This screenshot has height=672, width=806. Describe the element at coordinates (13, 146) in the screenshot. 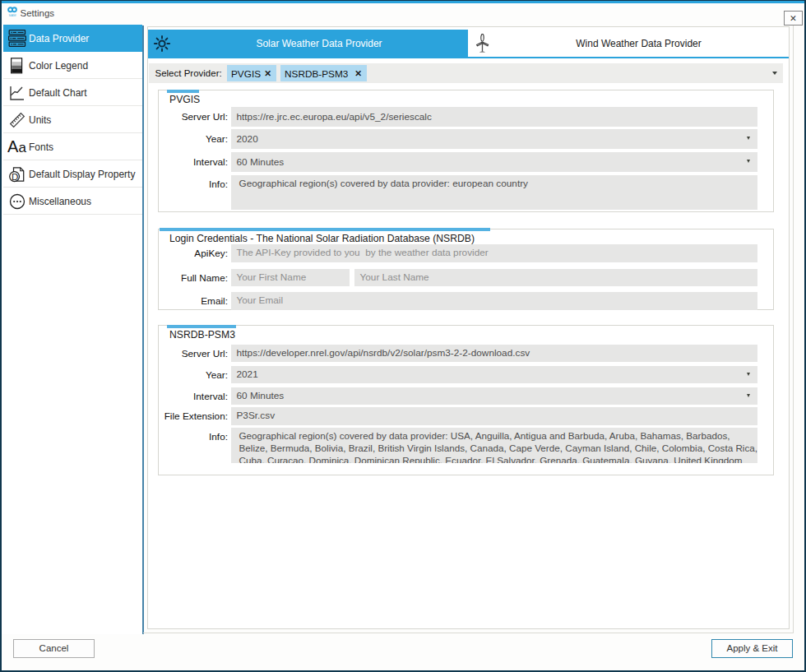

I see `svg-text: A` at that location.